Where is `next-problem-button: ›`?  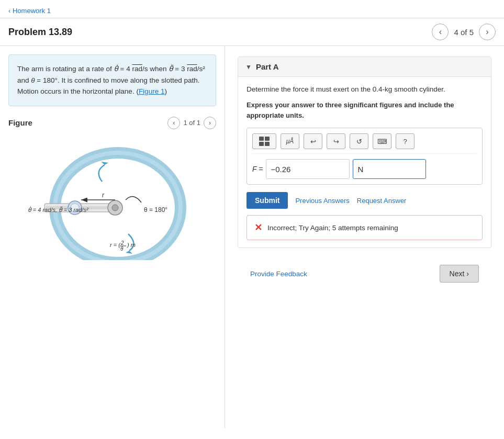 next-problem-button: › is located at coordinates (487, 32).